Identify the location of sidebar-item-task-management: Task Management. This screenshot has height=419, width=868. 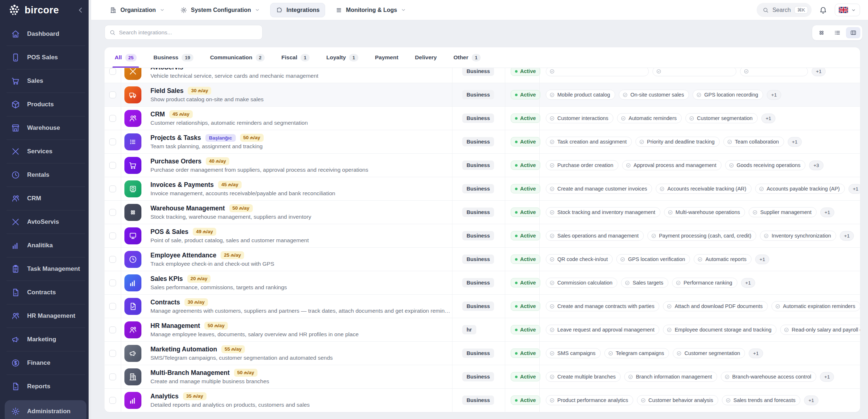
(46, 269).